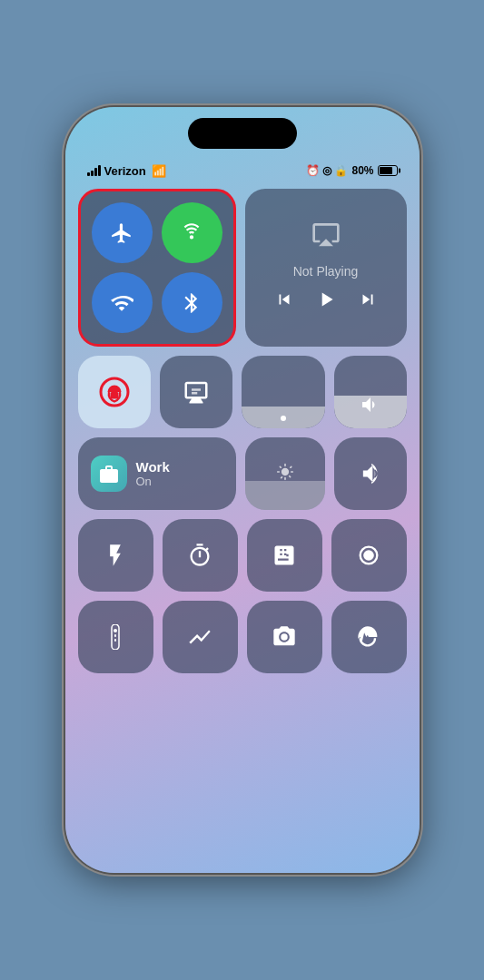 The height and width of the screenshot is (980, 484). Describe the element at coordinates (326, 238) in the screenshot. I see `airplay-icon` at that location.